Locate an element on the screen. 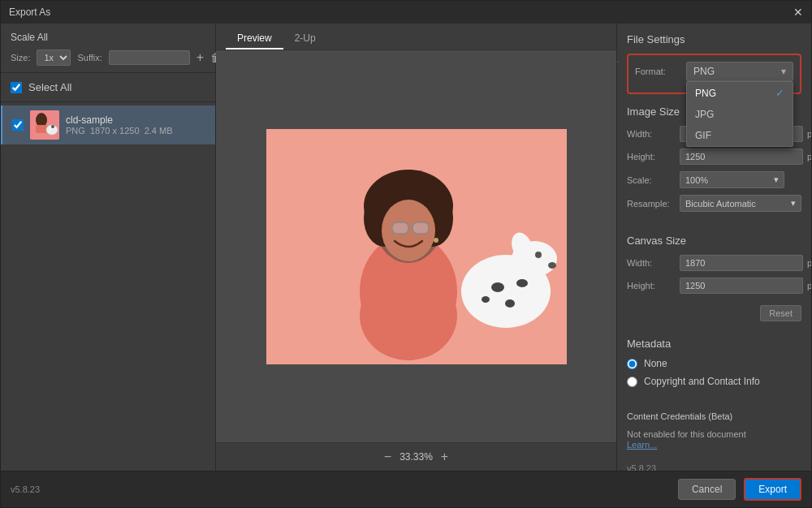  metadata-radio-group: None Copyright and Contact Info is located at coordinates (715, 372).